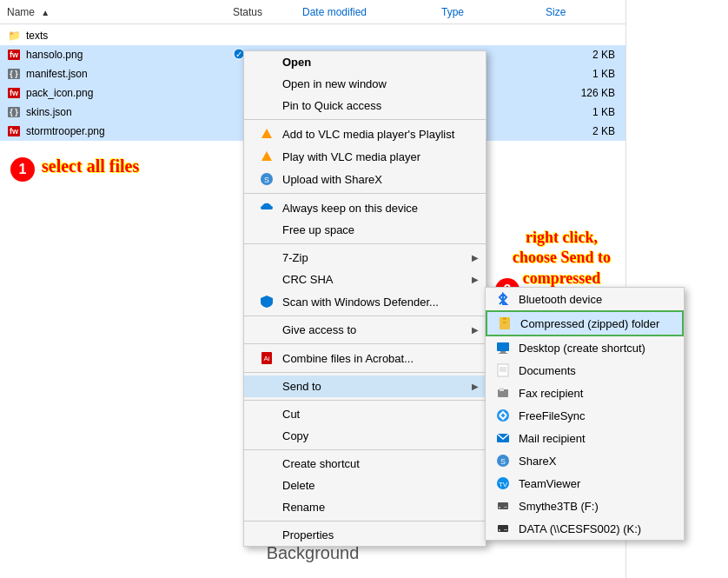 The width and height of the screenshot is (728, 578). I want to click on menu-item-always-keep: Always keep on this device, so click(365, 208).